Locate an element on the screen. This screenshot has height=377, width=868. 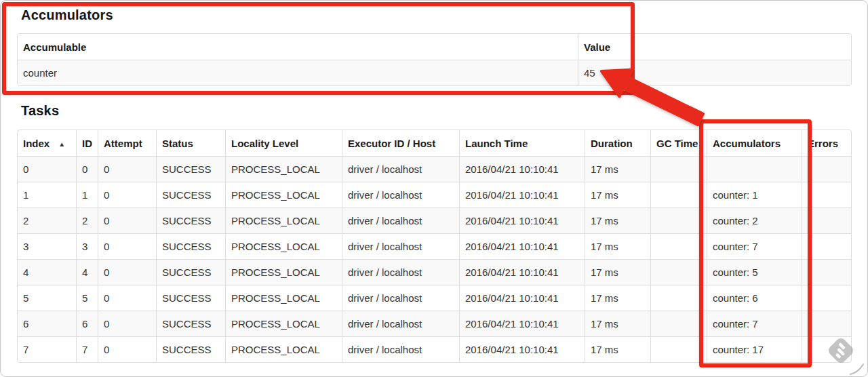
cell: 4 is located at coordinates (87, 272).